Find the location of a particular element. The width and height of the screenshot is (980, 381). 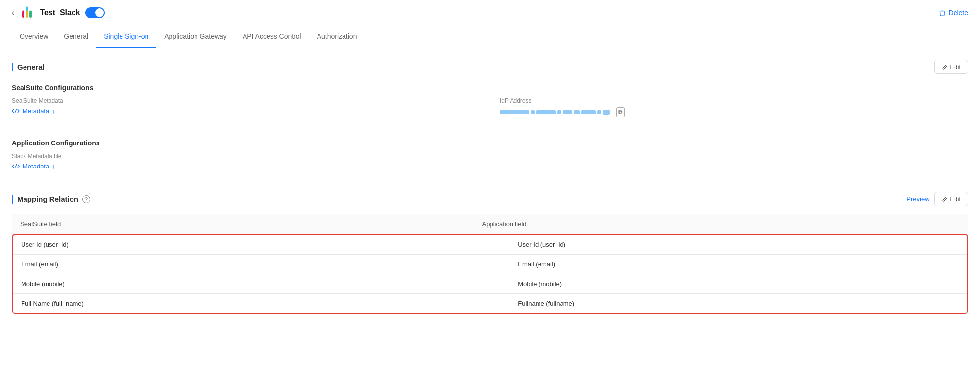

download-icon: ↓ is located at coordinates (54, 111).